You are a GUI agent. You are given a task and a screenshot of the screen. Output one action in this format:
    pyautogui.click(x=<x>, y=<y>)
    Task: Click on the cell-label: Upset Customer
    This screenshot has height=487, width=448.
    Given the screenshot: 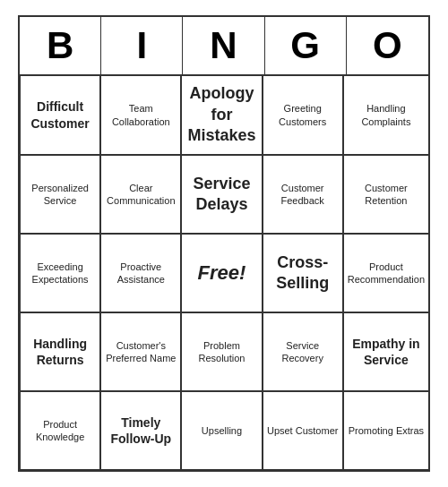 What is the action you would take?
    pyautogui.click(x=303, y=431)
    